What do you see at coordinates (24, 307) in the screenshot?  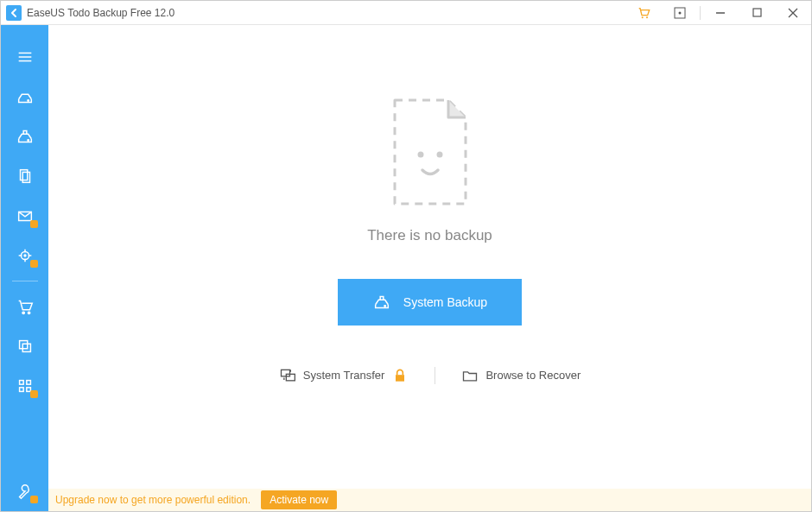 I see `buy-button` at bounding box center [24, 307].